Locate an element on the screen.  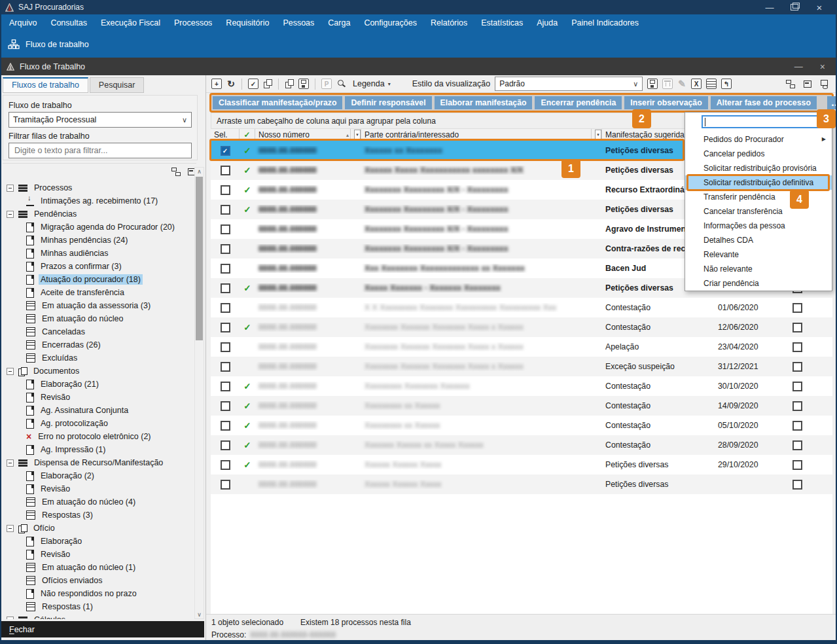
menu-item-execucao-fiscal: Execução Fiscal is located at coordinates (131, 23).